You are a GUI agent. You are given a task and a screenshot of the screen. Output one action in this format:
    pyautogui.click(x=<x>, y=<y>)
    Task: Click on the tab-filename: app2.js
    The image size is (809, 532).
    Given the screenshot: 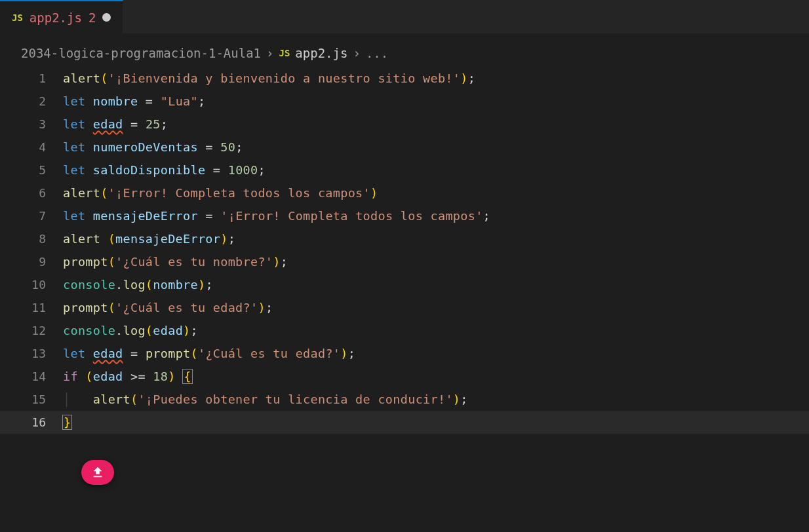 What is the action you would take?
    pyautogui.click(x=56, y=18)
    